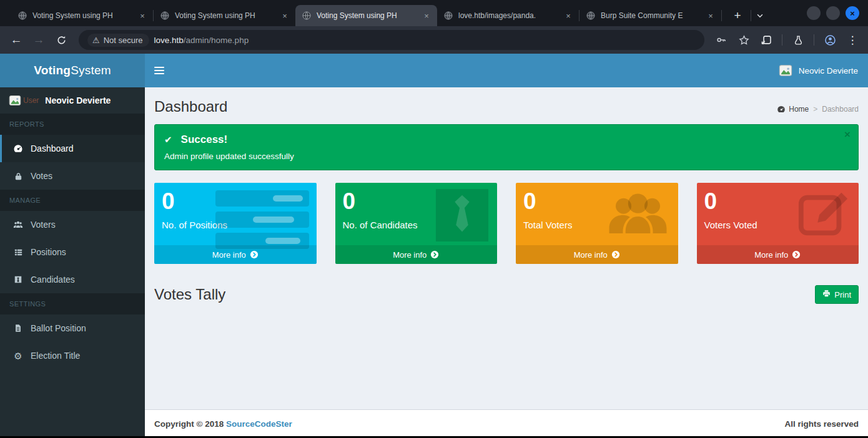  I want to click on not-secure-warning-icon: ⚠, so click(96, 40).